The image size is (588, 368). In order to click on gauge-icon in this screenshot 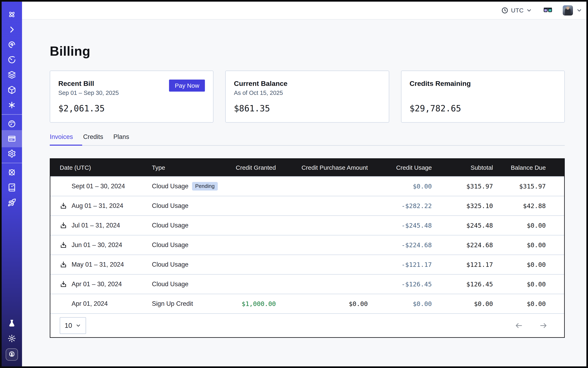, I will do `click(12, 124)`.